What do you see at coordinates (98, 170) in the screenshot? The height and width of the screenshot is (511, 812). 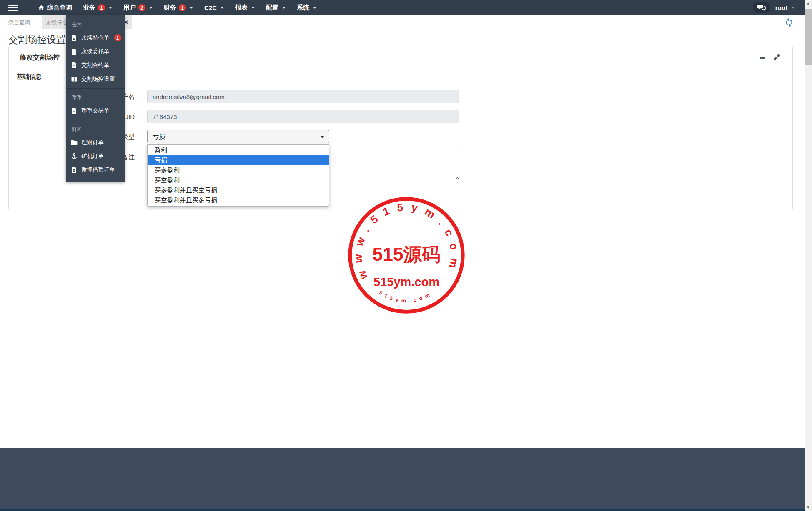 I see `menu-item-label: 质押借币订单` at bounding box center [98, 170].